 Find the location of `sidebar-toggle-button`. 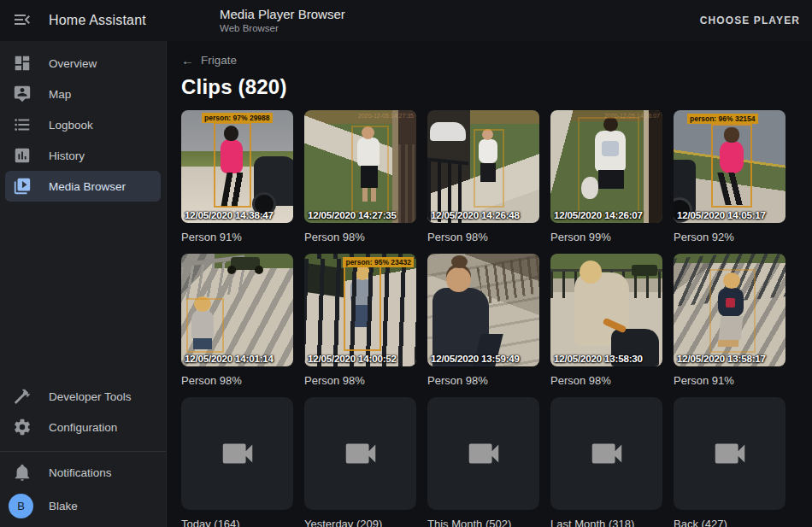

sidebar-toggle-button is located at coordinates (22, 20).